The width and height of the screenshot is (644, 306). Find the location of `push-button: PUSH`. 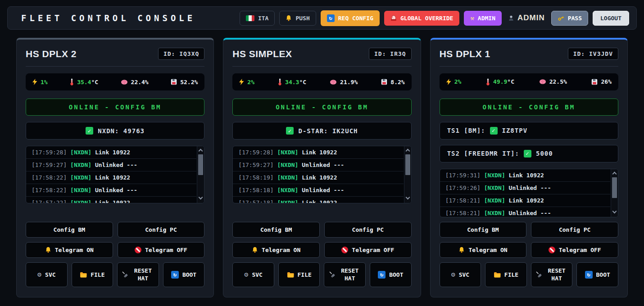

push-button: PUSH is located at coordinates (297, 18).